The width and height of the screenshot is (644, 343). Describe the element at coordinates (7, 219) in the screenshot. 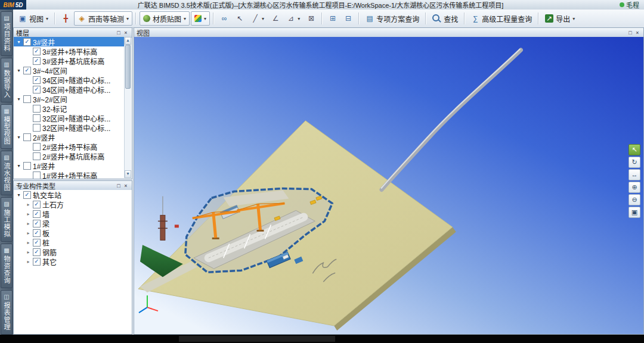

I see `sidebar-item-4: ▨施工模拟` at that location.